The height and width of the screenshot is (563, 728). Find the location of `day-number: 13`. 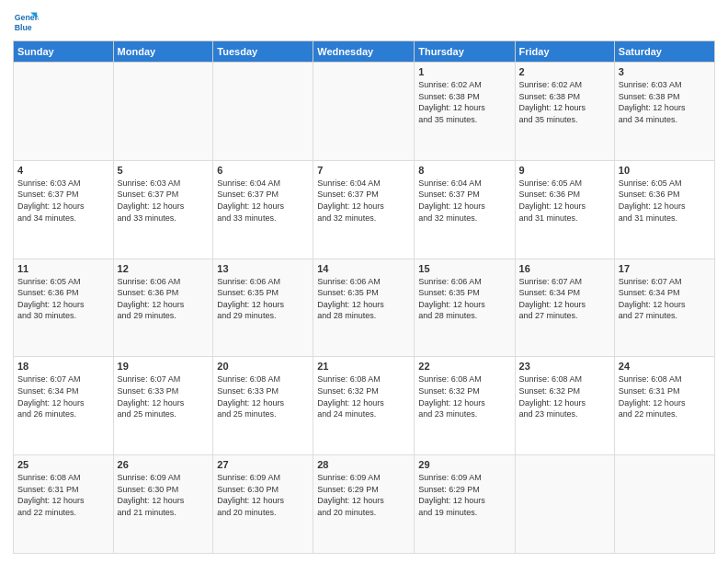

day-number: 13 is located at coordinates (263, 269).